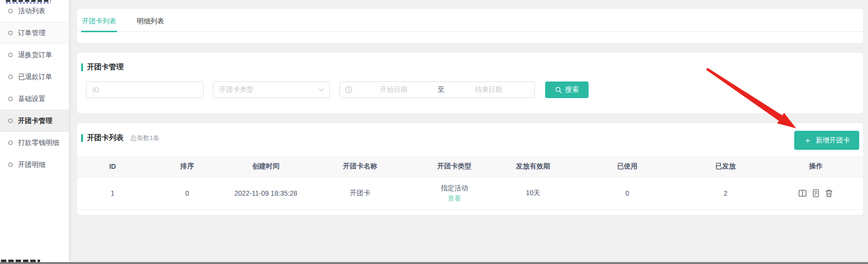 This screenshot has width=868, height=264. What do you see at coordinates (35, 77) in the screenshot?
I see `sidebar-item-label: 已退款订单` at bounding box center [35, 77].